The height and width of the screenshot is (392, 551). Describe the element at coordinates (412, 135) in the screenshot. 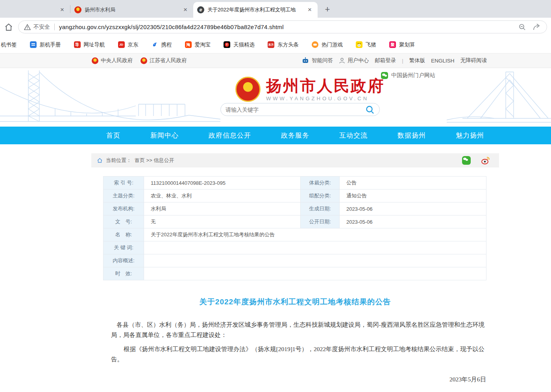

I see `nav-data-yangzhou: 数据扬州` at that location.